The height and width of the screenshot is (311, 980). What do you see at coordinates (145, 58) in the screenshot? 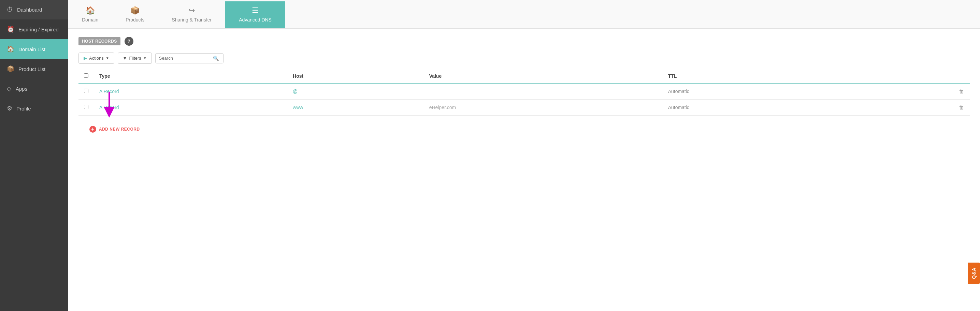
I see `filters-chevron-icon: ▼` at bounding box center [145, 58].